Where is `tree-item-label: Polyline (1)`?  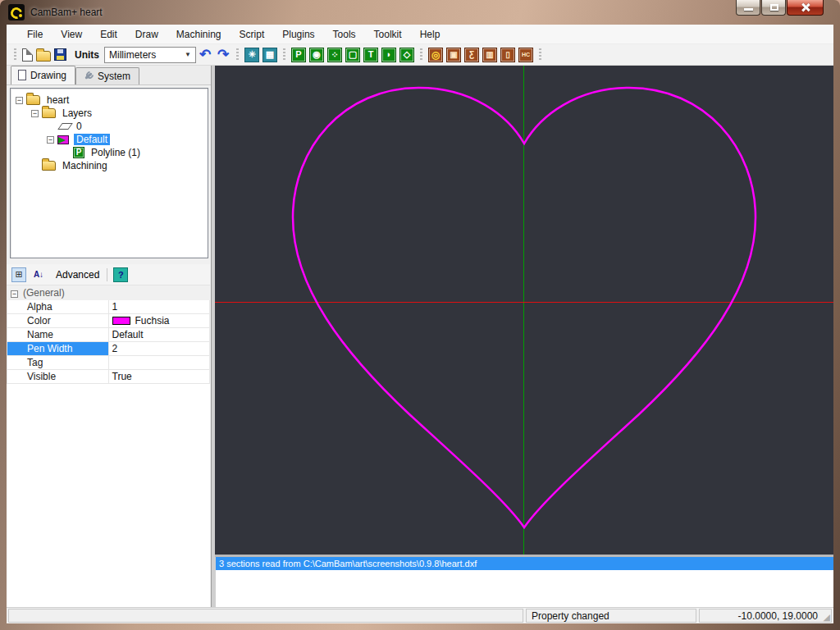
tree-item-label: Polyline (1) is located at coordinates (116, 153).